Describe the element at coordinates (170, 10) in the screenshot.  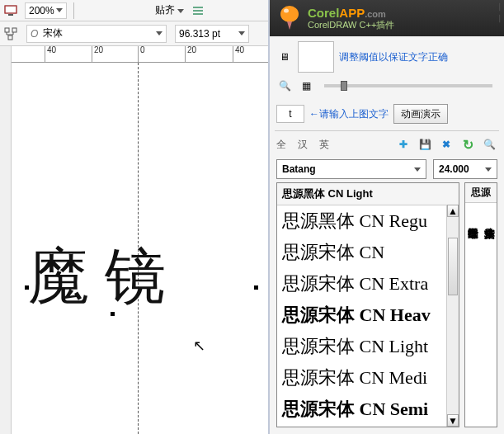
I see `align-dropdown: 贴齐` at that location.